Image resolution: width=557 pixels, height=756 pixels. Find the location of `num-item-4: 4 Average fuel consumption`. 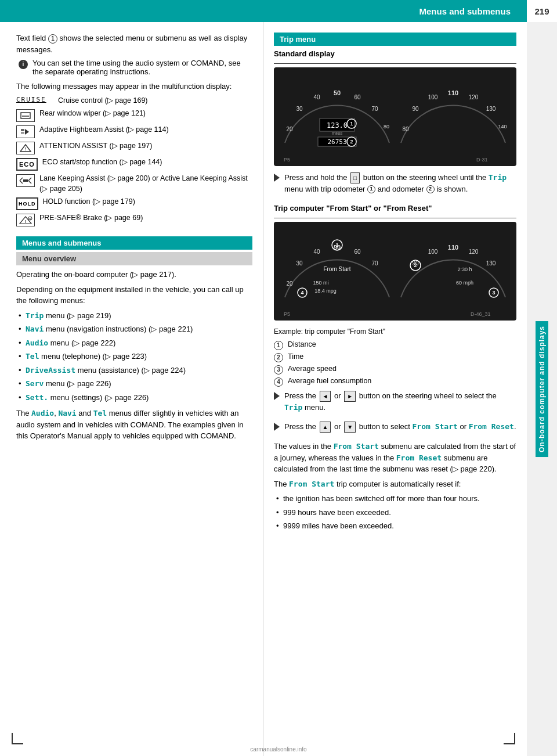

num-item-4: 4 Average fuel consumption is located at coordinates (395, 382).